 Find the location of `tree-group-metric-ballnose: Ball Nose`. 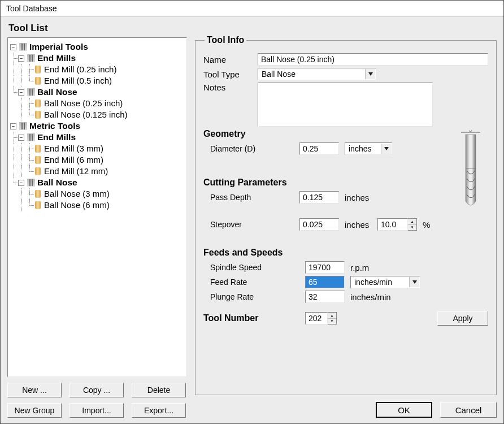

tree-group-metric-ballnose: Ball Nose is located at coordinates (58, 183).